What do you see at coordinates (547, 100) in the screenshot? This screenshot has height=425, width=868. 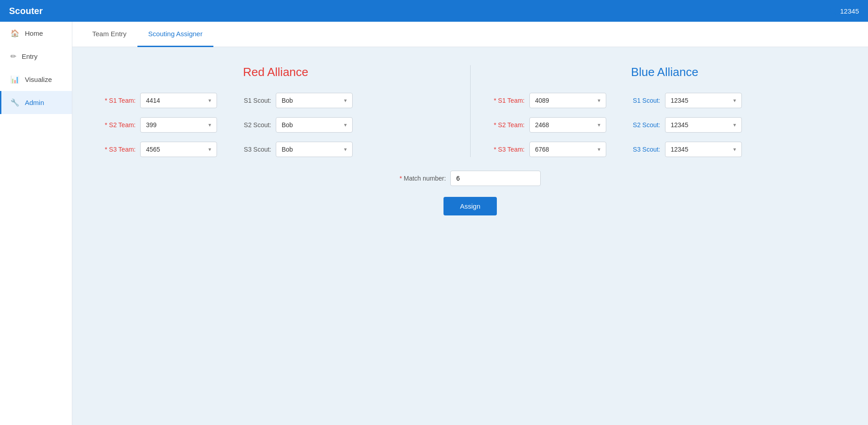 I see `blue-s1-team-row: * S1 Team: 4089 ▾` at bounding box center [547, 100].